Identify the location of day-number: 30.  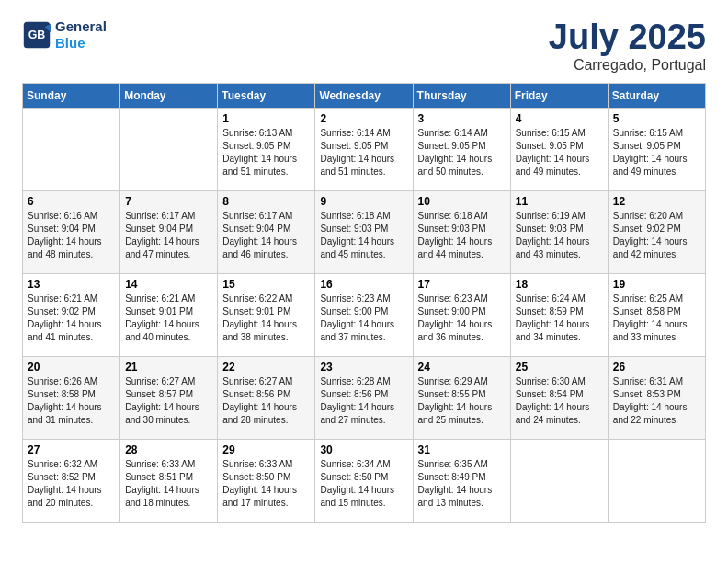
(364, 450).